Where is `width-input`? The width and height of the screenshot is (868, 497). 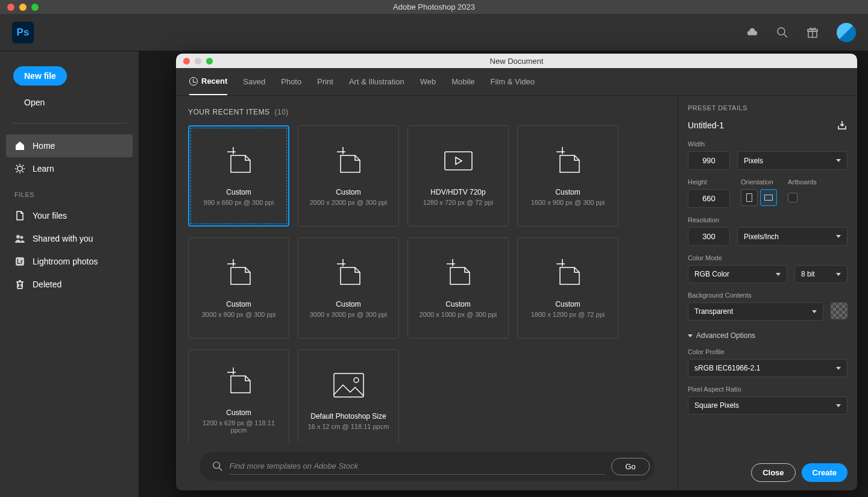
width-input is located at coordinates (709, 160).